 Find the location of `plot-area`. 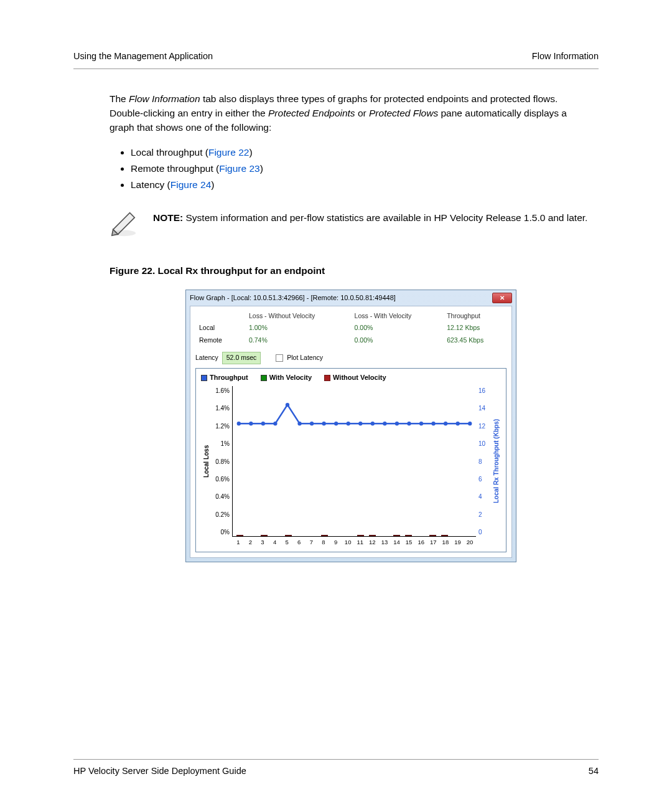

plot-area is located at coordinates (354, 461).